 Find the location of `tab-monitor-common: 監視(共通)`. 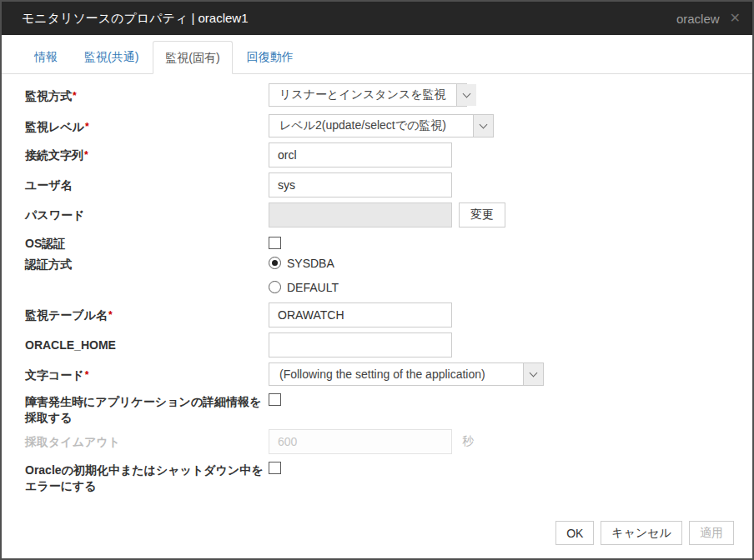

tab-monitor-common: 監視(共通) is located at coordinates (112, 57).